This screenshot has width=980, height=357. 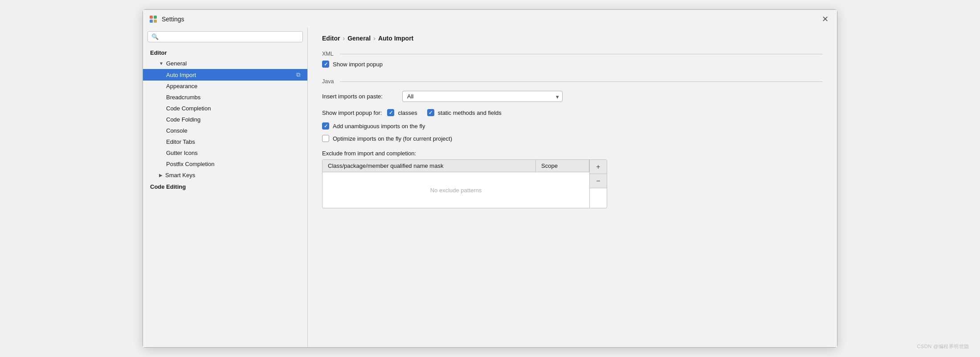 What do you see at coordinates (572, 52) in the screenshot?
I see `xml-section-title: XML` at bounding box center [572, 52].